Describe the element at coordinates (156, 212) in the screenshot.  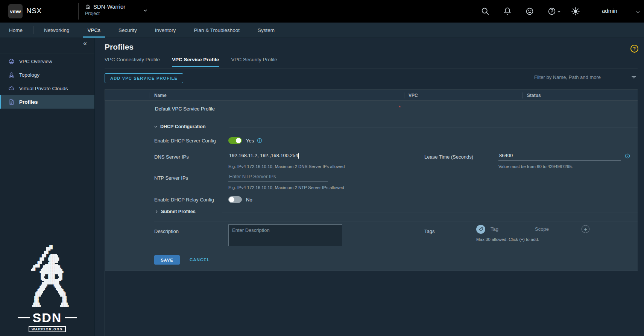
I see `chevron-right-icon` at that location.